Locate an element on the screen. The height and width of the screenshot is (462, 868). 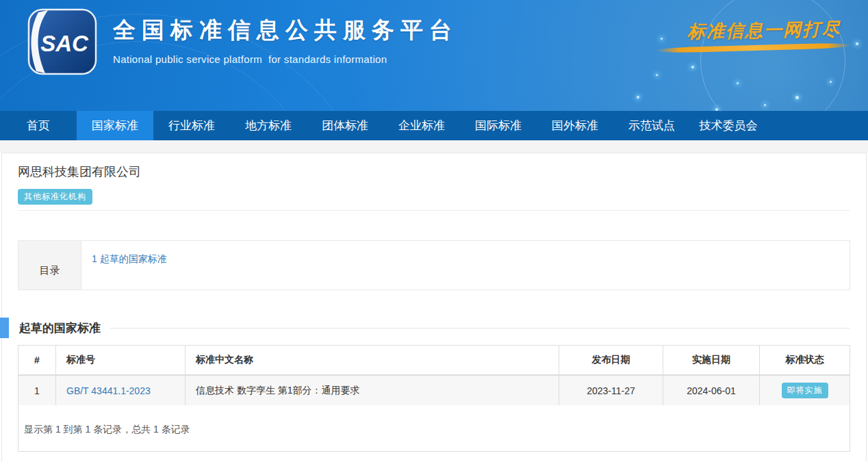
nav-item-international-standards: 国际标准 is located at coordinates (498, 126).